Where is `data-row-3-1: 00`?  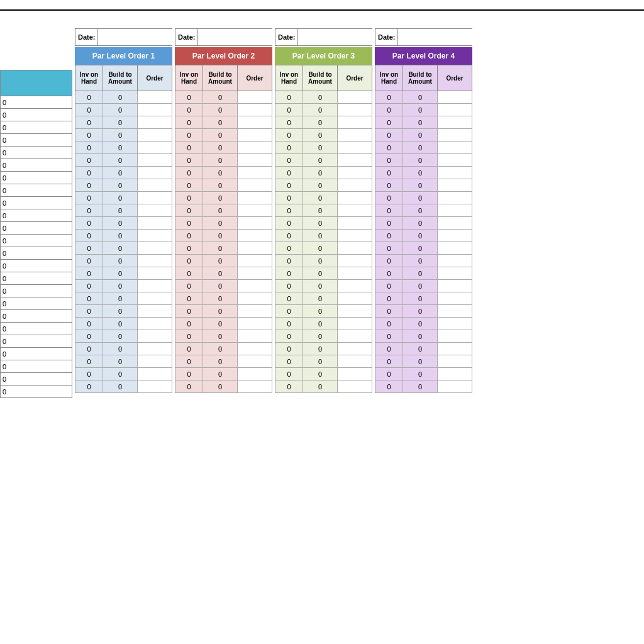 data-row-3-1: 00 is located at coordinates (323, 110).